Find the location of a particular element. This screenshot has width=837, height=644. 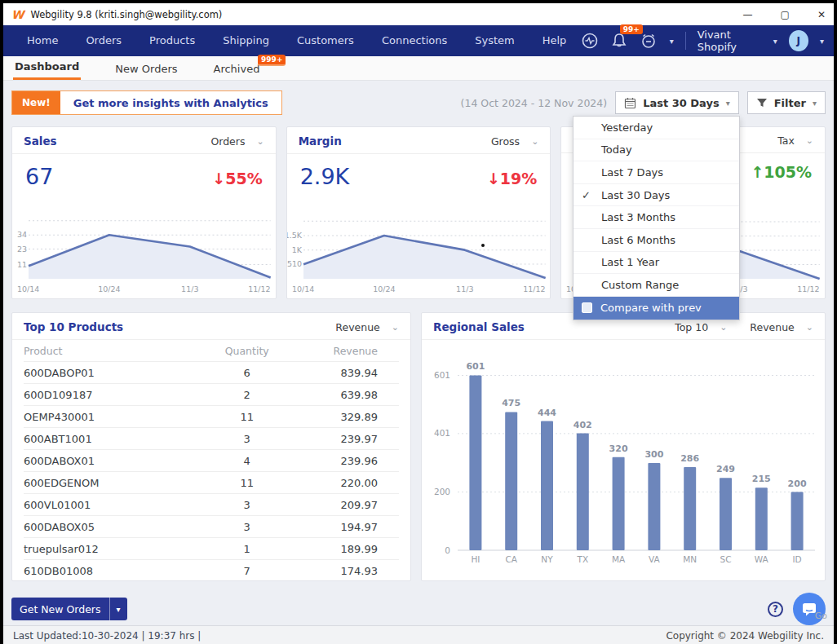

col-product: Product is located at coordinates (110, 351).